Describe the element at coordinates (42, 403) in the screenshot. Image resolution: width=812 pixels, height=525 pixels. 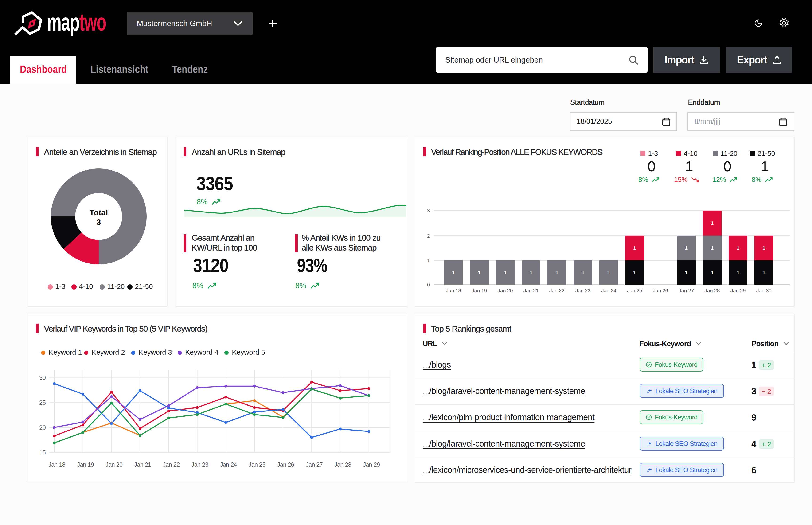
I see `svg-text: 25` at that location.